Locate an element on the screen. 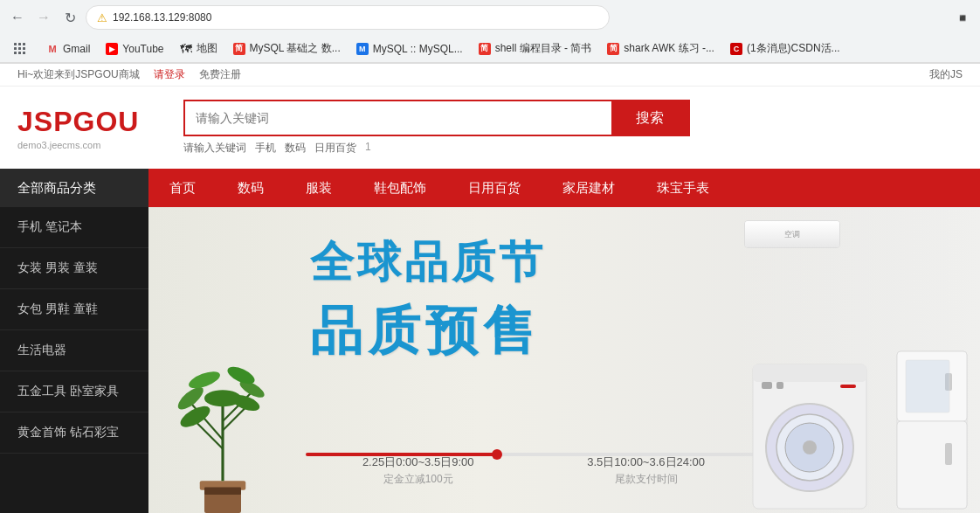 The width and height of the screenshot is (980, 513). url-text: 192.168.13.129:8080 is located at coordinates (162, 17).